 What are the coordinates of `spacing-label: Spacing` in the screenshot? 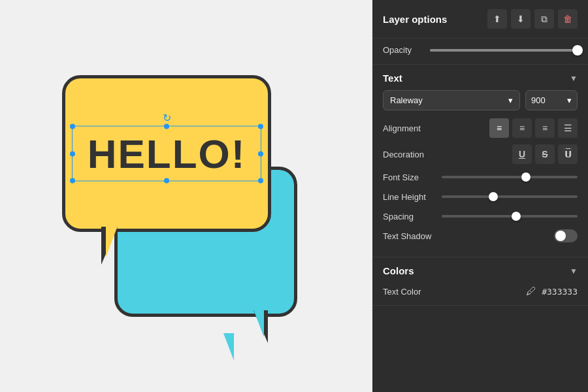 It's located at (412, 217).